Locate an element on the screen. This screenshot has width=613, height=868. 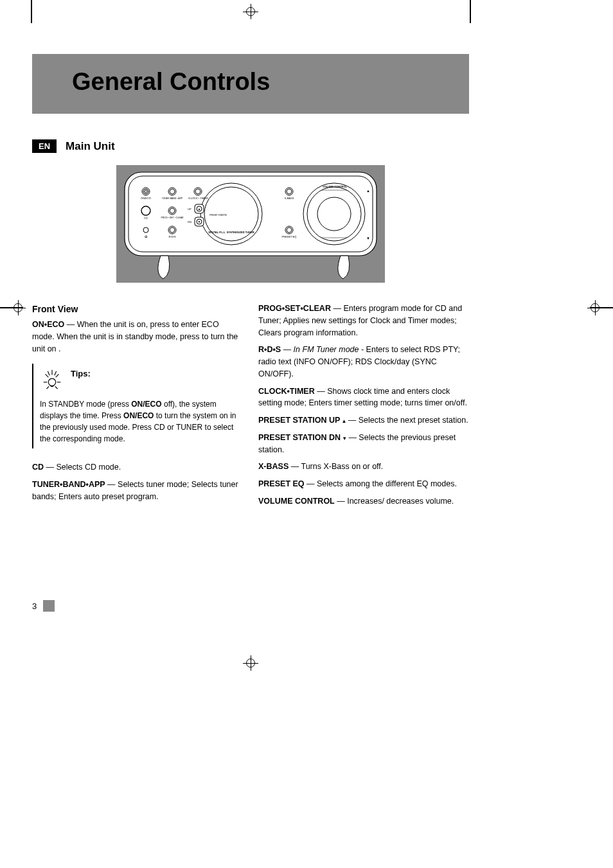
on-eco-description: ON•ECO — When the unit is on, press to e… is located at coordinates (138, 337).